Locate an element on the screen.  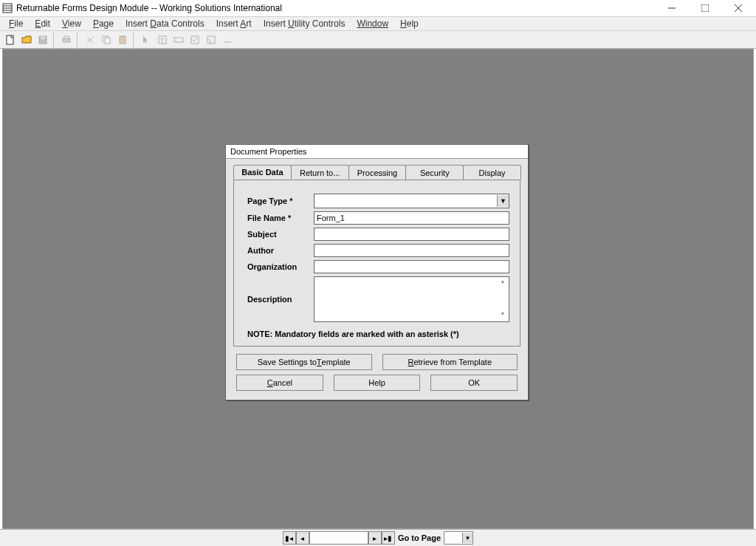
cut-icon is located at coordinates (90, 40).